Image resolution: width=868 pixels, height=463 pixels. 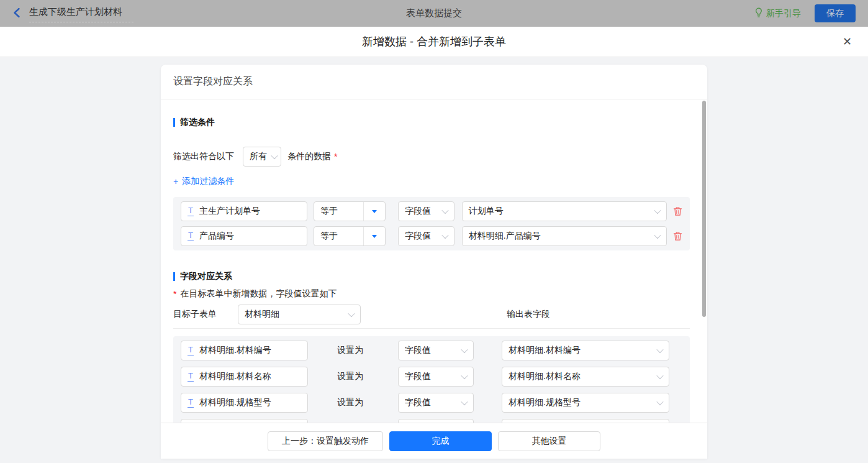 What do you see at coordinates (585, 351) in the screenshot?
I see `value-select: 材料明细.材料编号` at bounding box center [585, 351].